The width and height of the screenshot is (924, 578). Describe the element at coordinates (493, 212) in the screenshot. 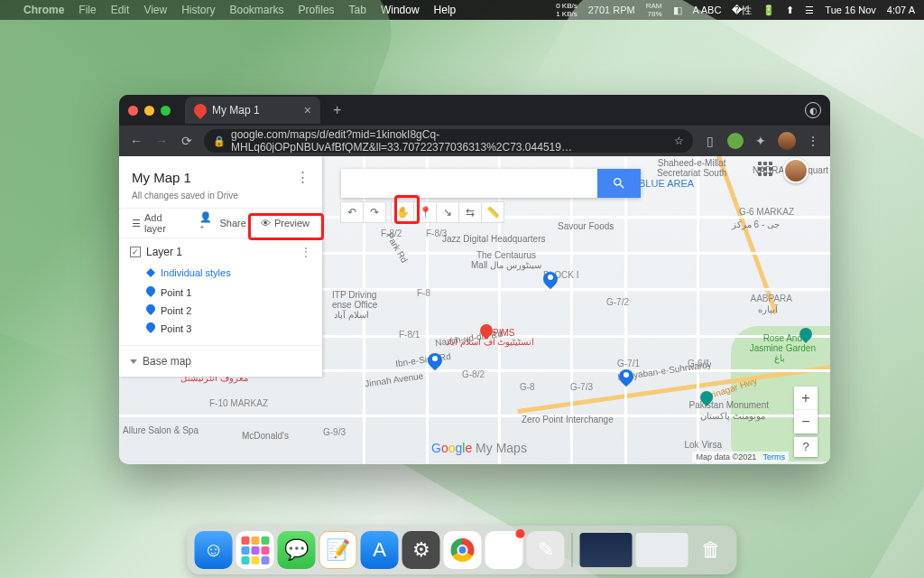

I see `measure-tool: 📏` at that location.